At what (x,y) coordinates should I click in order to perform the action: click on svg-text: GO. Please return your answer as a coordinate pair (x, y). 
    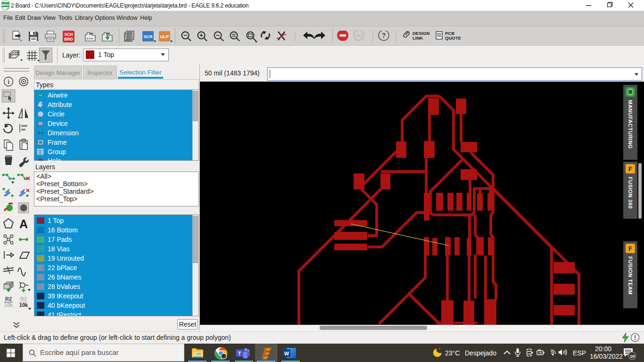
    Looking at the image, I should click on (359, 36).